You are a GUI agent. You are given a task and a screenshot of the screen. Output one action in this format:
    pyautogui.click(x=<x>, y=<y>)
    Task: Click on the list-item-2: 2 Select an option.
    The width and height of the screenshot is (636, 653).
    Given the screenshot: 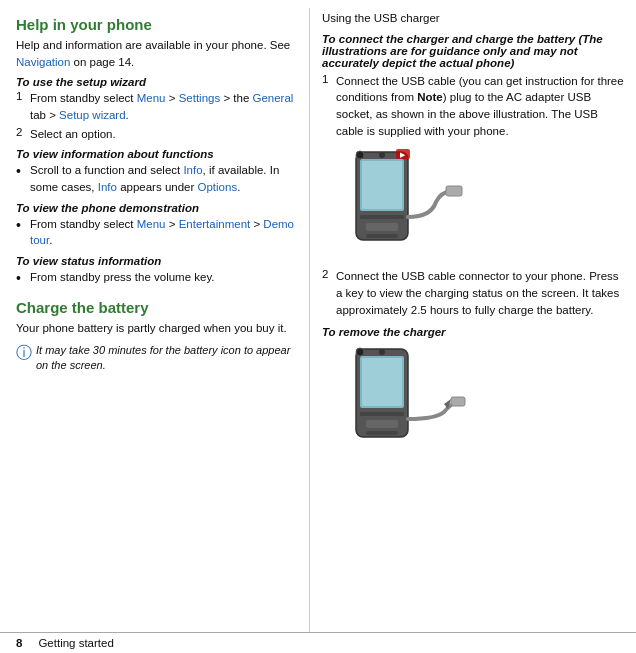 What is the action you would take?
    pyautogui.click(x=156, y=134)
    